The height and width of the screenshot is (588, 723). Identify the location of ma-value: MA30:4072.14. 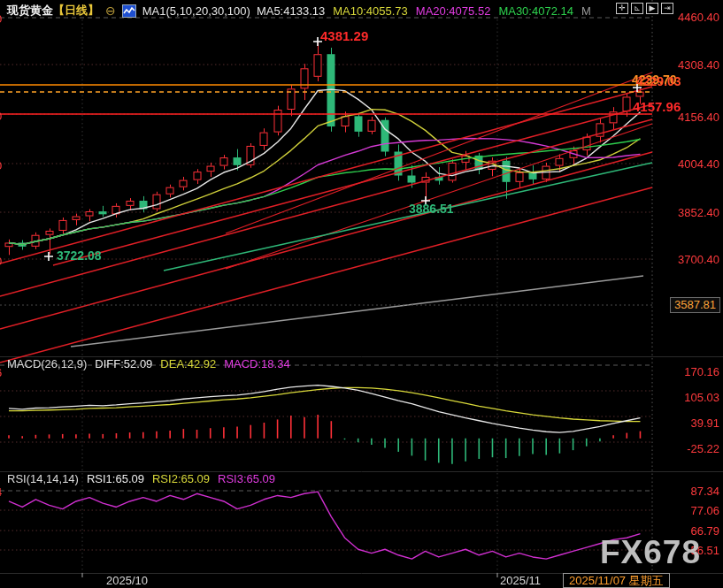
(536, 11).